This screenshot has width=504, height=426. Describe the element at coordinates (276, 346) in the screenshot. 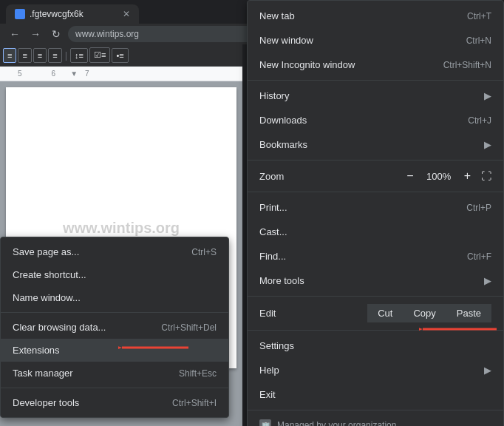

I see `settings-label: Settings` at that location.